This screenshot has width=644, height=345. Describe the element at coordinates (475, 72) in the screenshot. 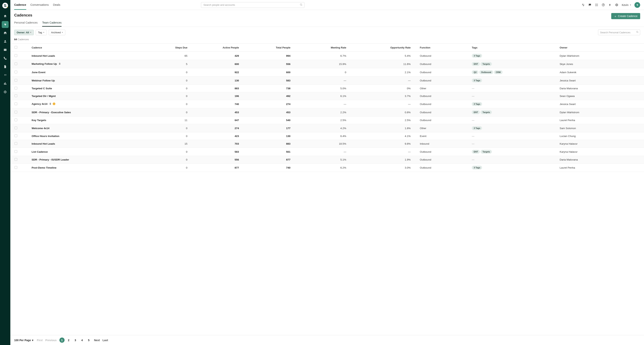

I see `tag-pill: Q2` at that location.